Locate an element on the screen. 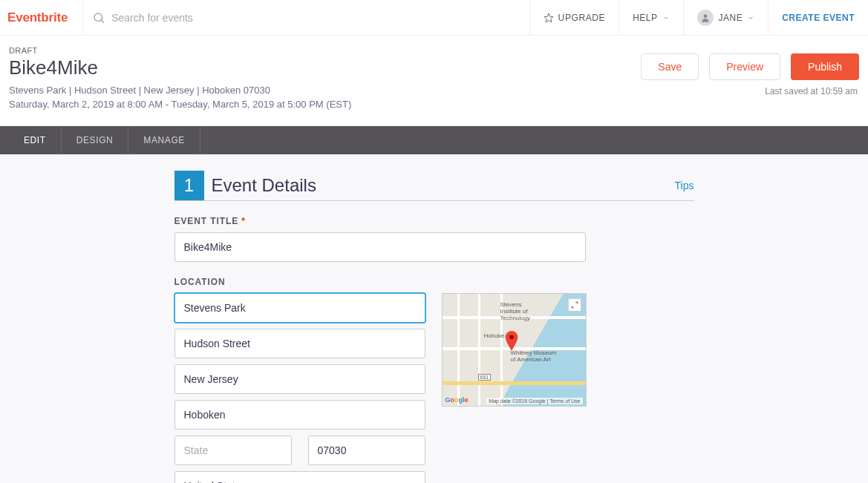 The height and width of the screenshot is (483, 868). star-icon is located at coordinates (549, 18).